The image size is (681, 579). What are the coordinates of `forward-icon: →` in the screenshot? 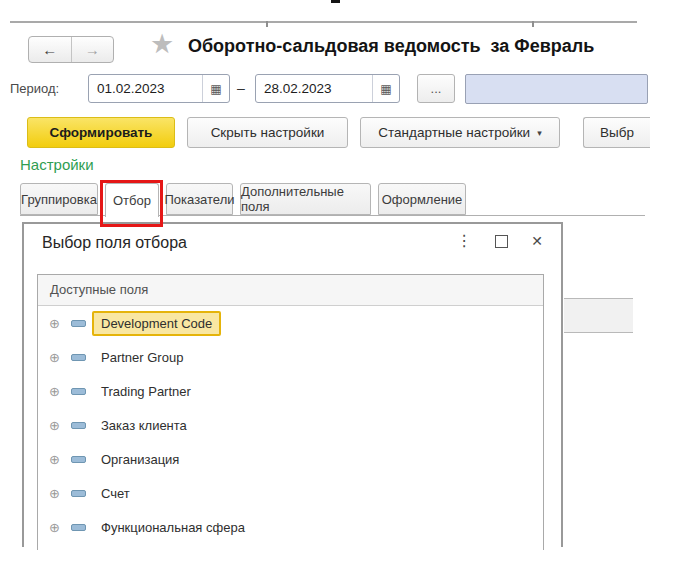 It's located at (92, 50).